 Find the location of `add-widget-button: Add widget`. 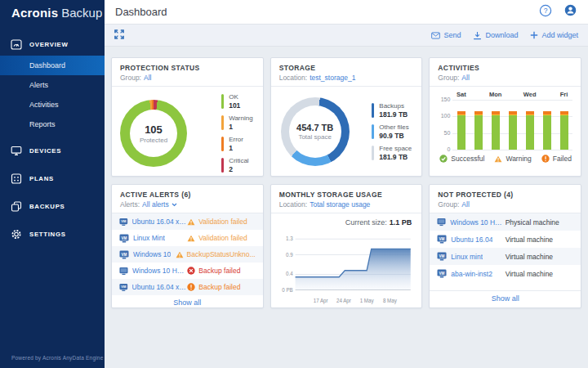

add-widget-button: Add widget is located at coordinates (554, 35).